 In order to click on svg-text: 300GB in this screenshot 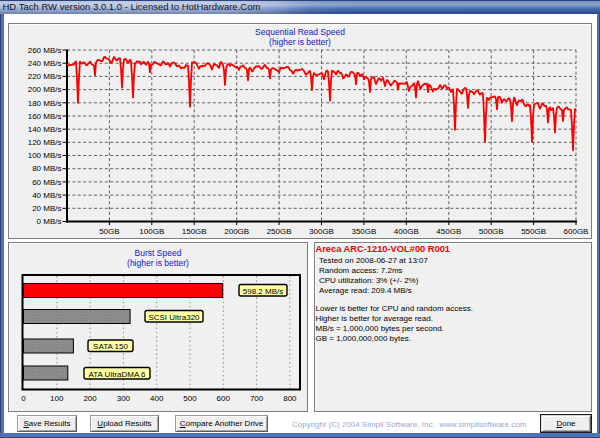, I will do `click(322, 232)`.